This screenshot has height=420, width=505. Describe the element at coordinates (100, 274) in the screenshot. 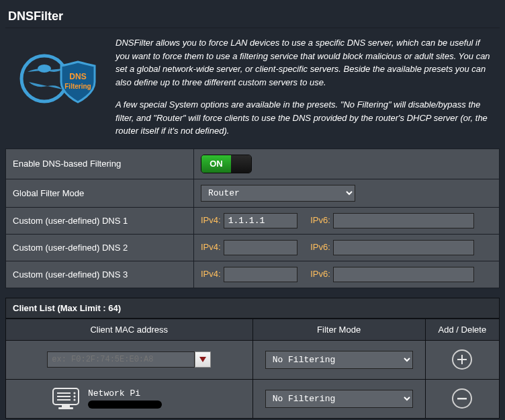

I see `custom-dns3-label: Custom (user-defined) DNS 3` at that location.